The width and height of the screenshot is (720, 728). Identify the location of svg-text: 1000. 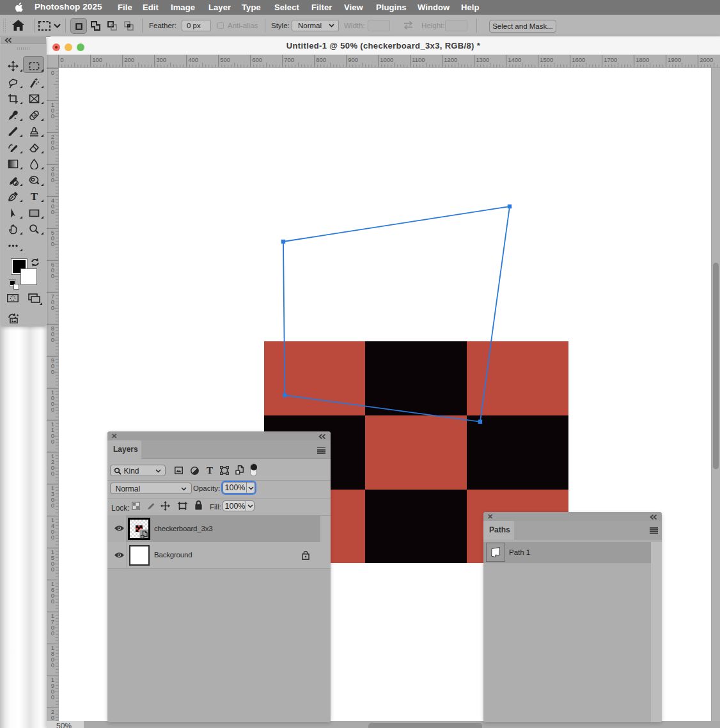
(386, 60).